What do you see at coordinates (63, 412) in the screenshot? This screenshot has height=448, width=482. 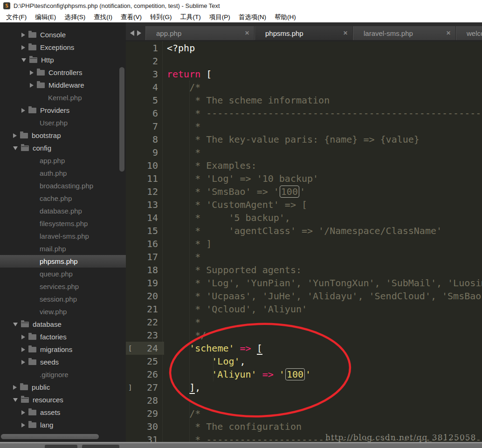 I see `tree-folder-assets: assets` at bounding box center [63, 412].